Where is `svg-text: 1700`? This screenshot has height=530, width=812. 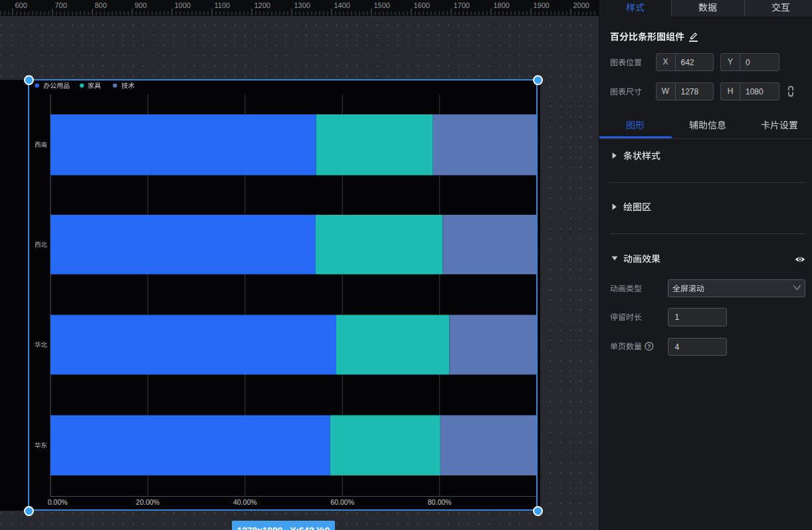
svg-text: 1700 is located at coordinates (462, 5).